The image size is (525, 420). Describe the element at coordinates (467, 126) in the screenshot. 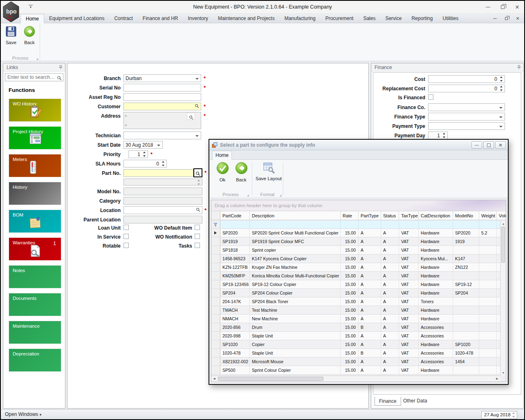

I see `payment-type-select` at that location.